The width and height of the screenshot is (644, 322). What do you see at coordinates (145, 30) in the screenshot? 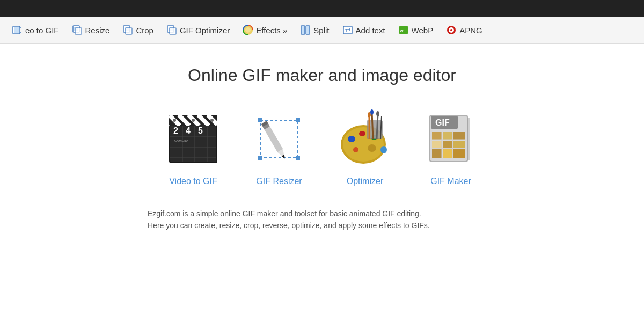
I see `nav-label-crop: Crop` at bounding box center [145, 30].